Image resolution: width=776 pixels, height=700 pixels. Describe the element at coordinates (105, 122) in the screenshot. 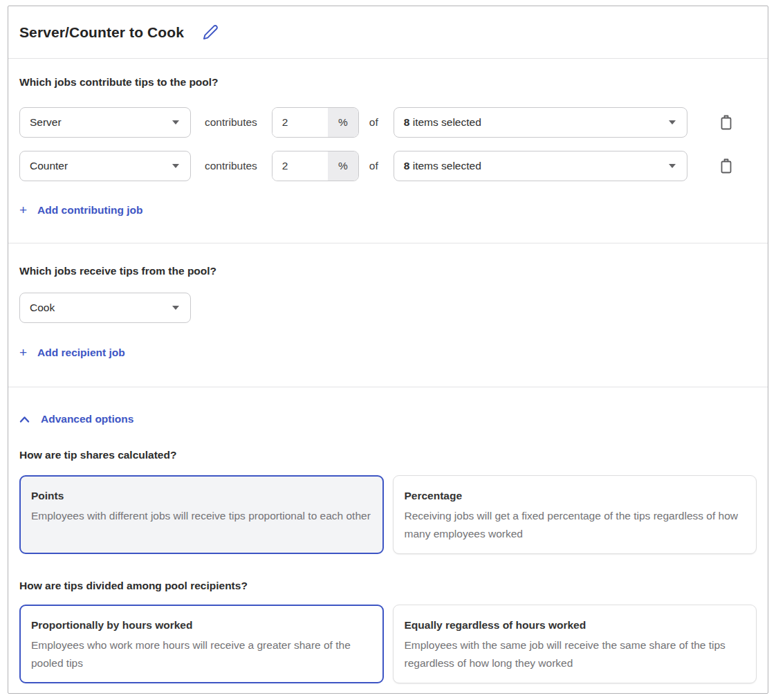

I see `contributing-job-select-1: Server` at that location.